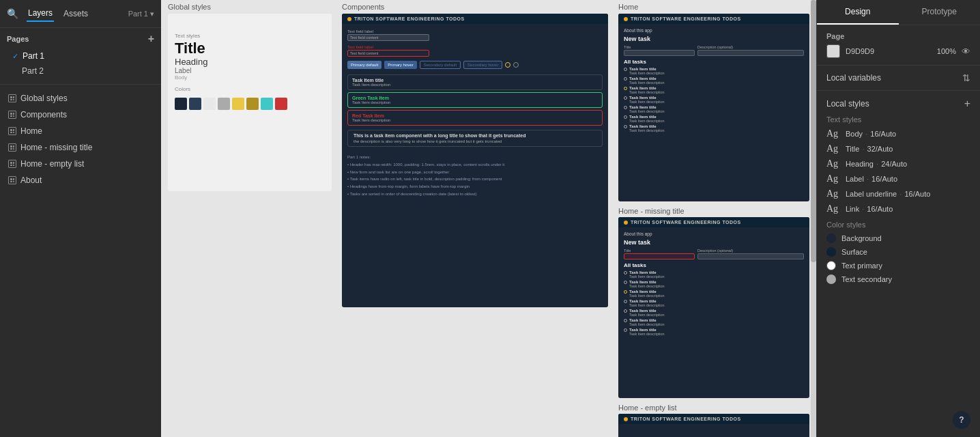  What do you see at coordinates (714, 307) in the screenshot?
I see `canvas-frame-home-missing-title: TRITON SOFTWARE ENGINEERING TODOS About …` at bounding box center [714, 307].